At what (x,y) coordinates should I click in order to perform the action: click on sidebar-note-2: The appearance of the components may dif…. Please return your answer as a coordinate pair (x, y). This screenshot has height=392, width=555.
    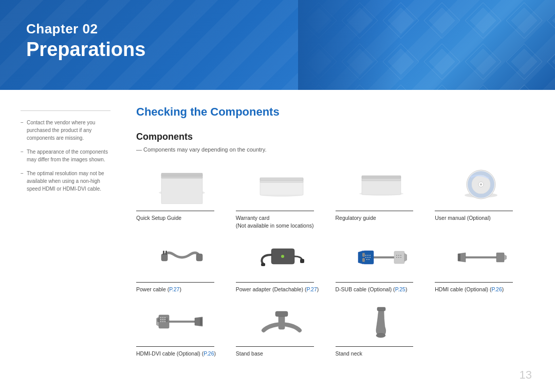
    Looking at the image, I should click on (66, 156).